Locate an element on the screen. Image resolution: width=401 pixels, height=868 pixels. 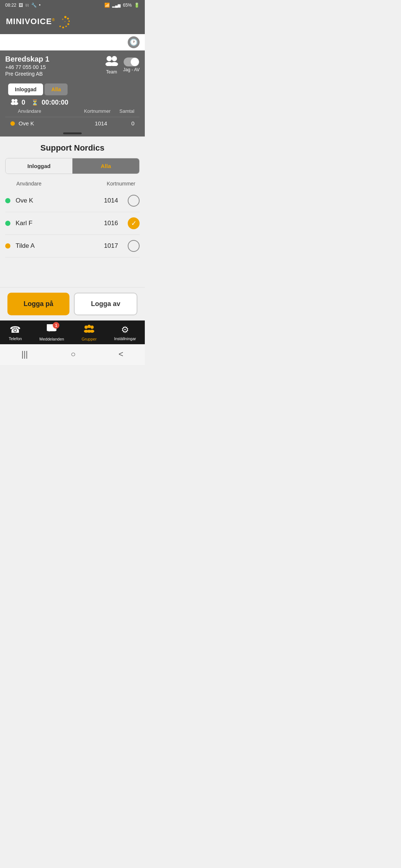
nav-label-installningar: Inställningar is located at coordinates (125, 339).